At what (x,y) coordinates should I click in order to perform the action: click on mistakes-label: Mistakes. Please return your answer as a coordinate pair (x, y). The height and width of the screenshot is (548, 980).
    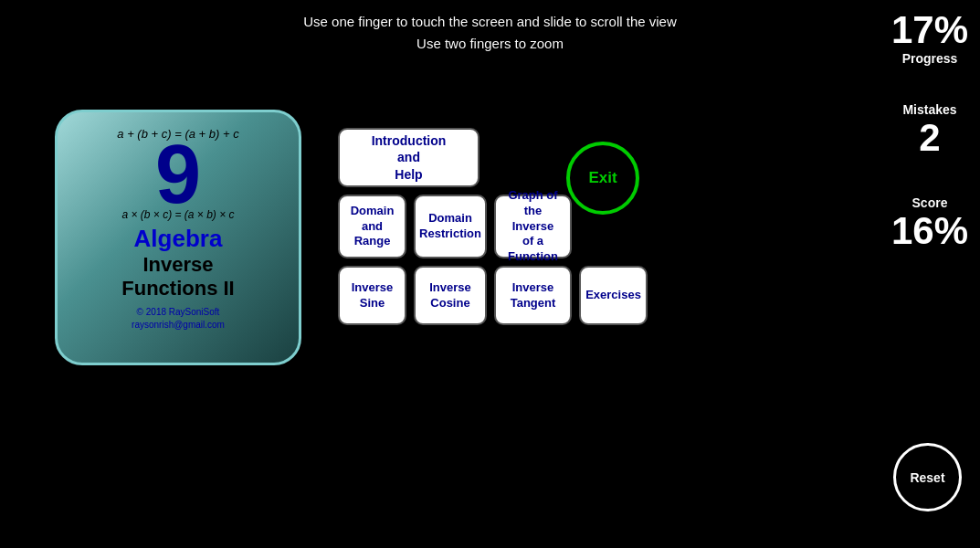
    Looking at the image, I should click on (930, 110).